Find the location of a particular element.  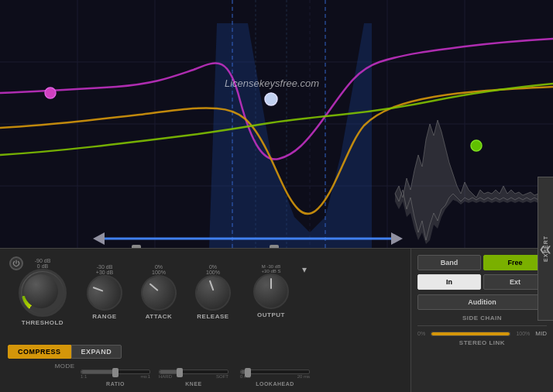

attack-range-labels: 0% 100% is located at coordinates (159, 270).